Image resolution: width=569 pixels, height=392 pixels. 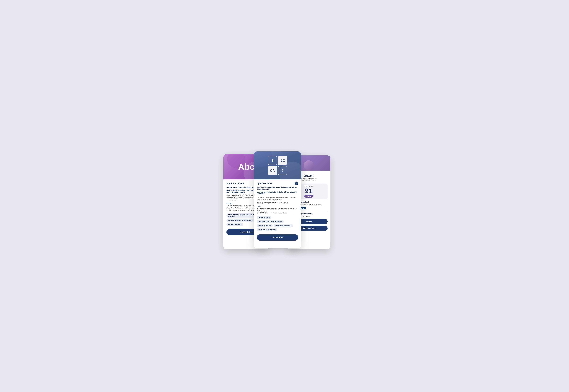 I want to click on perf-score: Score : 91/100, so click(x=306, y=216).